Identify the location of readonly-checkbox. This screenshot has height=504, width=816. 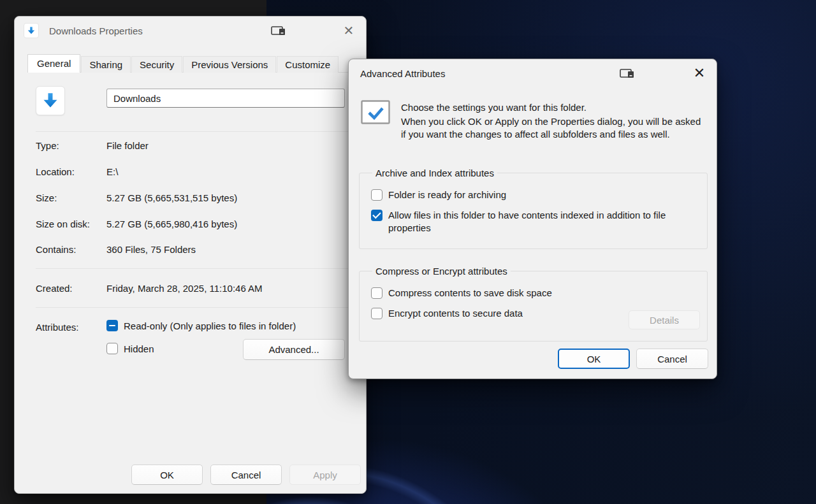
(112, 326).